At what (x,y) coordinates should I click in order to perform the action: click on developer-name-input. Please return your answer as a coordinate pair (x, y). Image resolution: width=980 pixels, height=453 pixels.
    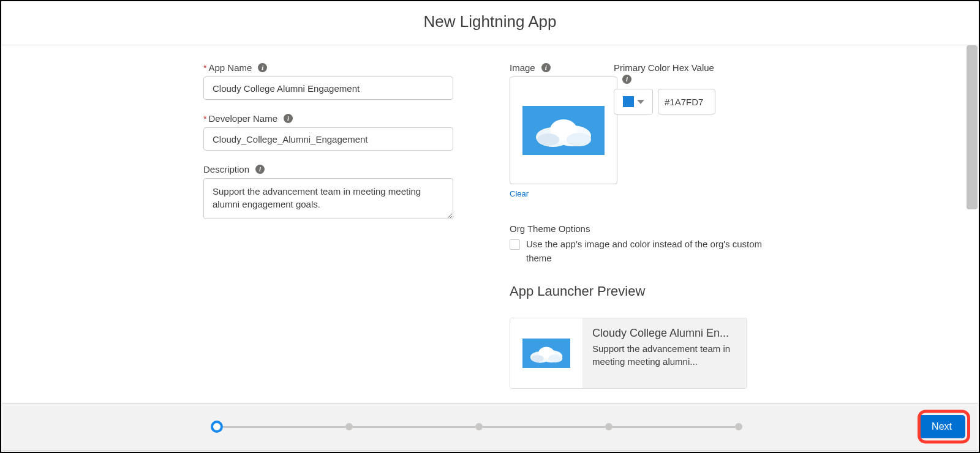
    Looking at the image, I should click on (328, 139).